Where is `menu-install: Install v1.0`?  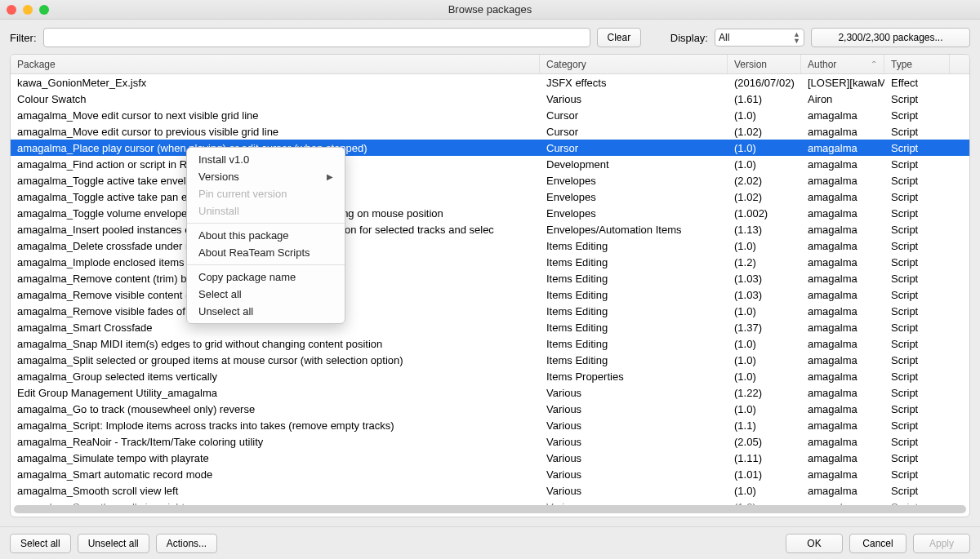
menu-install: Install v1.0 is located at coordinates (266, 160).